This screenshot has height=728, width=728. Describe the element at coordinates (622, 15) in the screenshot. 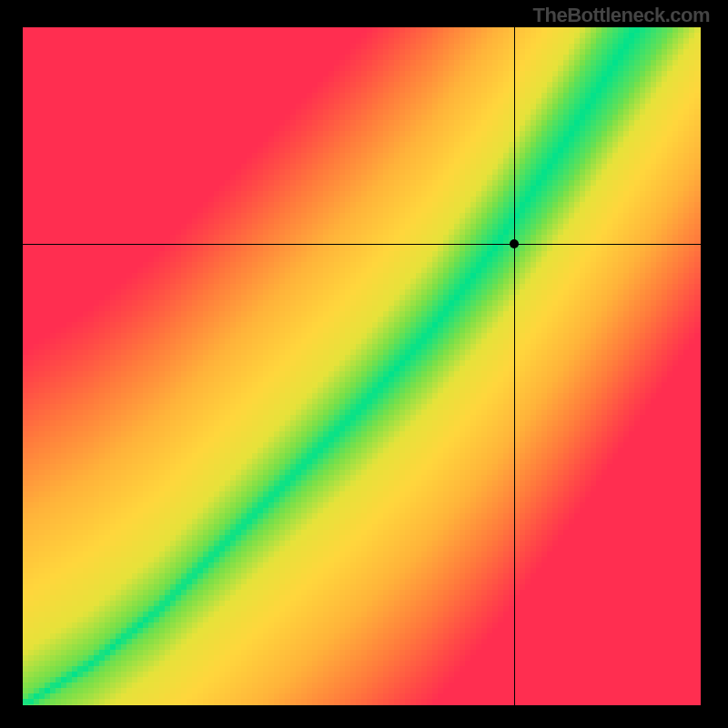

I see `watermark-text: TheBottleneck.com` at that location.